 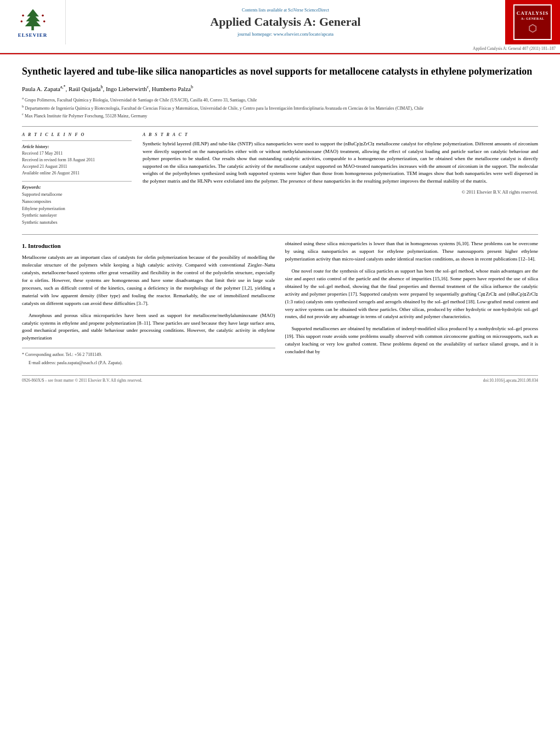 What do you see at coordinates (280, 27) in the screenshot?
I see `journal-header: ELSEVIER Contents lists available at Sci…` at bounding box center [280, 27].